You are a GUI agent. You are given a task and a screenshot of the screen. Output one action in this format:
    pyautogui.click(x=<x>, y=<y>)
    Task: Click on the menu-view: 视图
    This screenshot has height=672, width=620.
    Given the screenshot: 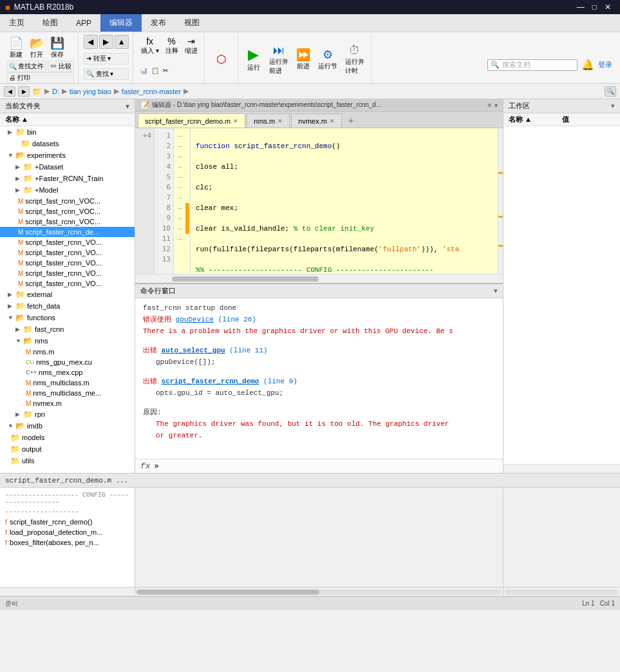 What is the action you would take?
    pyautogui.click(x=192, y=23)
    